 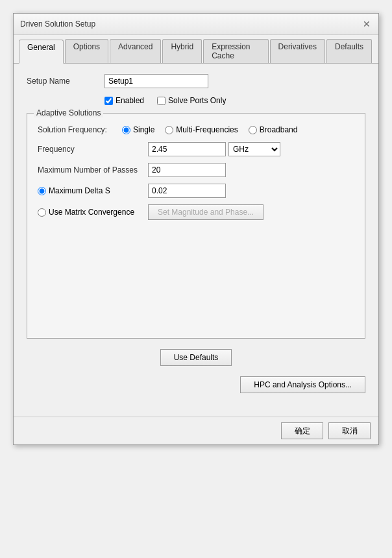 I want to click on tab-defaults: Defaults, so click(x=349, y=51).